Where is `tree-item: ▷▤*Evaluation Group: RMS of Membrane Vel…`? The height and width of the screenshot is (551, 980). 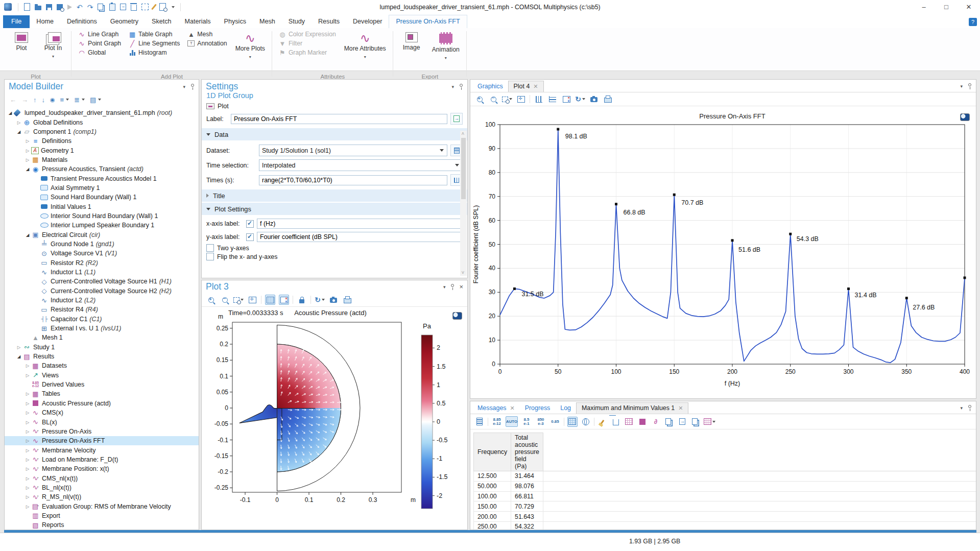 tree-item: ▷▤*Evaluation Group: RMS of Membrane Vel… is located at coordinates (102, 506).